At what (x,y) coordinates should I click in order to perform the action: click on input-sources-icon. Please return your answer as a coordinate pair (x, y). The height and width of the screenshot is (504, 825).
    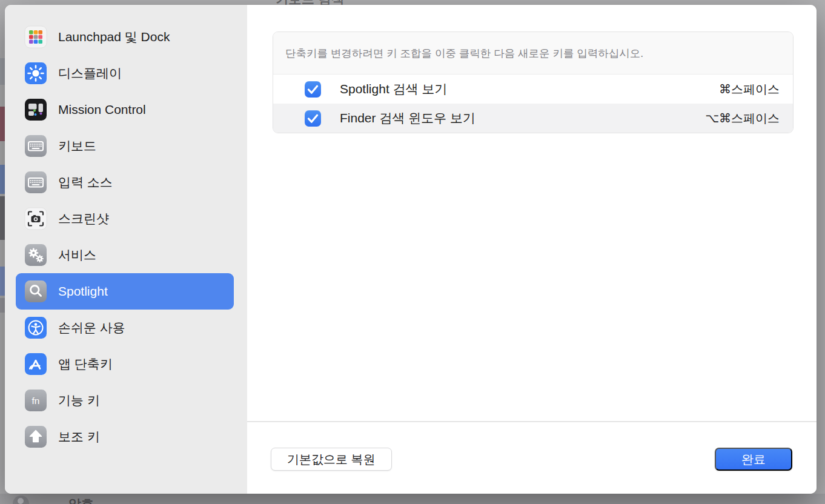
    Looking at the image, I should click on (36, 182).